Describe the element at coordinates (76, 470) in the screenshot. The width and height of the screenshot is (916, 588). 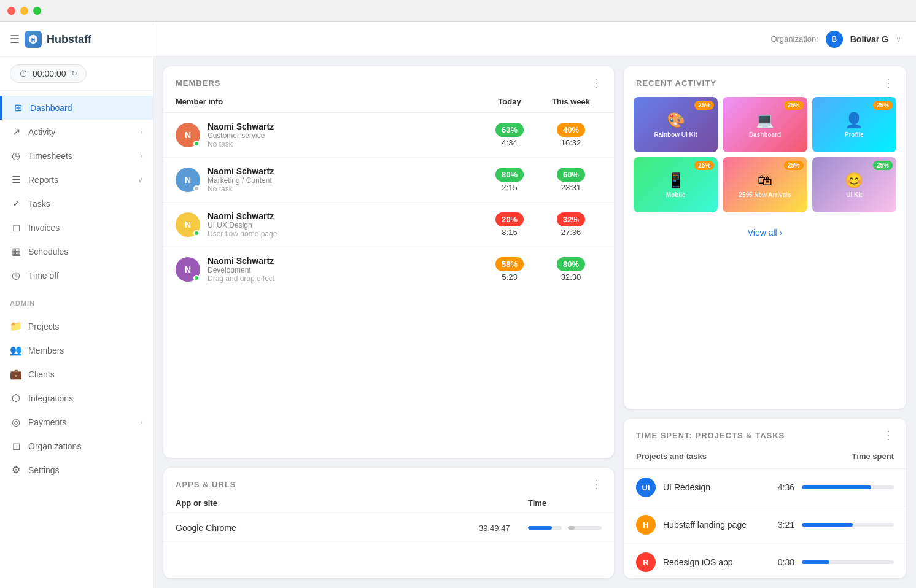
I see `sidebar-item-settings: ⚙ Settings` at that location.